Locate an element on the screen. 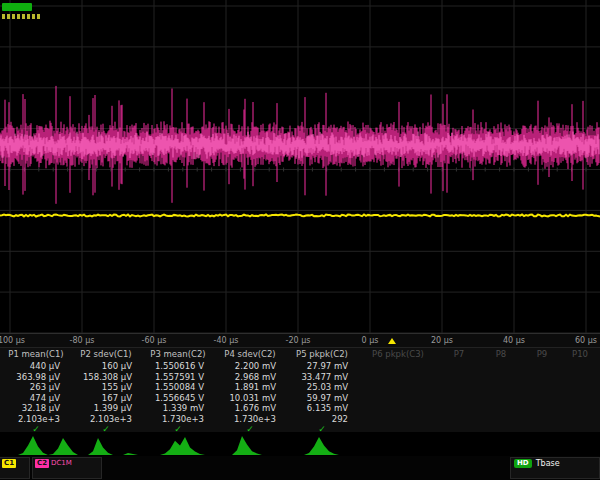 This screenshot has width=600, height=480. hd-badge: HD is located at coordinates (523, 464).